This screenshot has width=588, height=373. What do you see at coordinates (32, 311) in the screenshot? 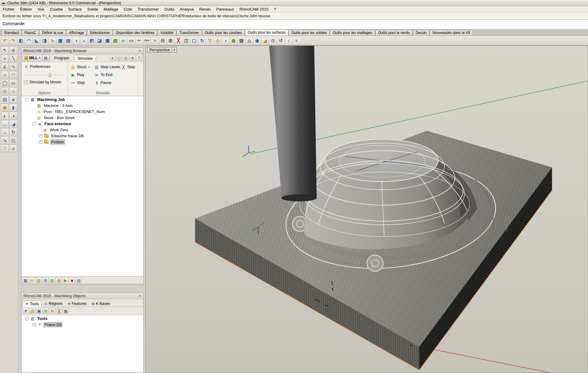
I see `load-tool-library-icon: ▤` at bounding box center [32, 311].